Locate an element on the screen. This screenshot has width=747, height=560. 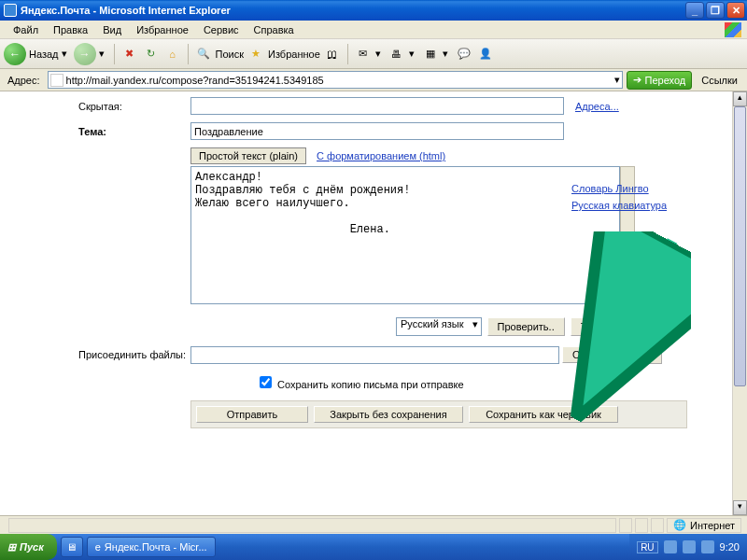
language-select: Русский язык is located at coordinates (439, 327).